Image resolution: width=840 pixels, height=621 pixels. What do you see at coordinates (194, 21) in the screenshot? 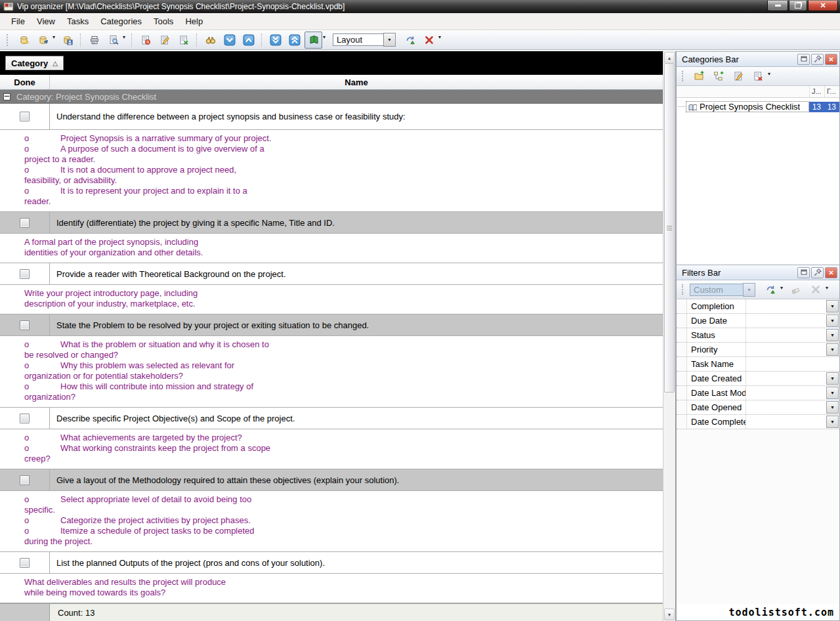
I see `menu-help: Help` at bounding box center [194, 21].